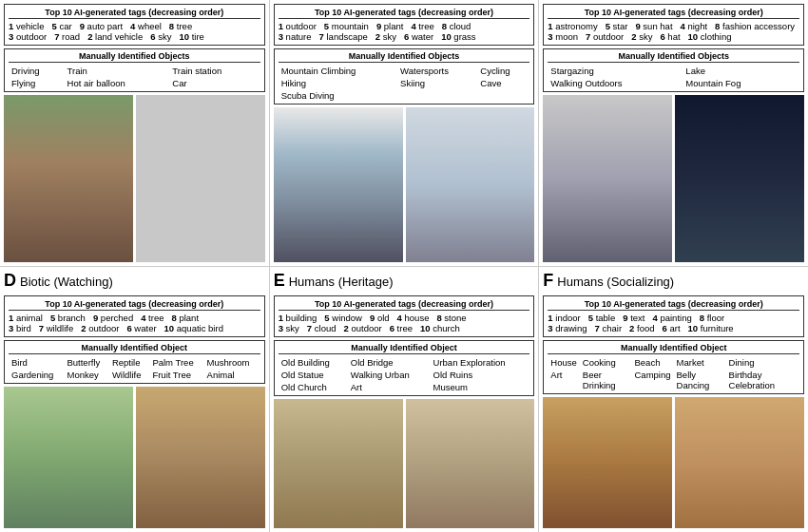 The width and height of the screenshot is (808, 532). What do you see at coordinates (603, 317) in the screenshot?
I see `tag-item: 5 table` at bounding box center [603, 317].